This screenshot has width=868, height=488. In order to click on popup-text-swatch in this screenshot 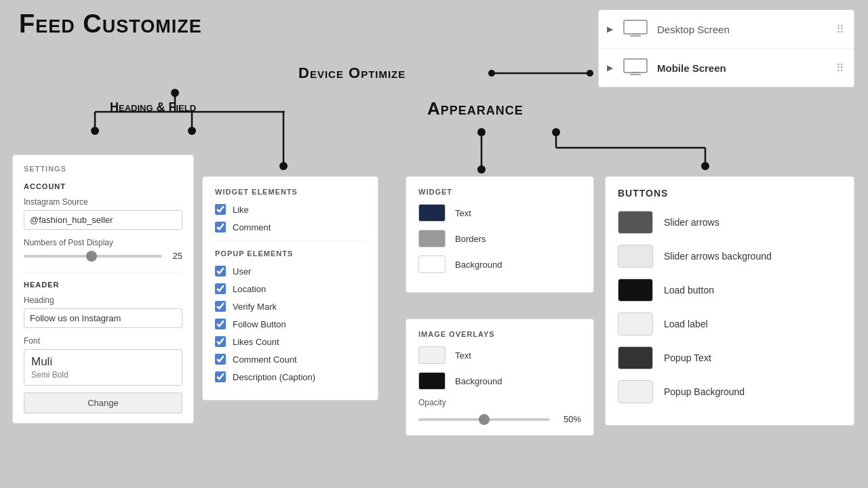, I will do `click(635, 358)`.